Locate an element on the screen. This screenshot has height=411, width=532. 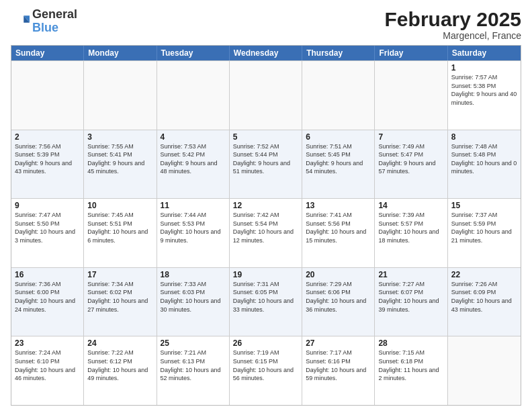
calendar-cell: 19Sunrise: 7:31 AM Sunset: 6:05 PM Dayli… is located at coordinates (266, 302).